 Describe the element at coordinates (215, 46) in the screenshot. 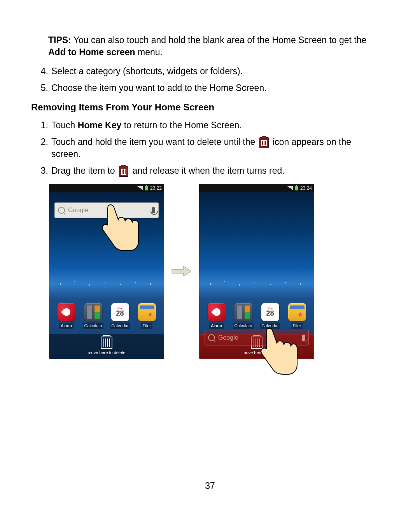

I see `tips-paragraph: TIPS: You can also touch and hold the bl…` at that location.